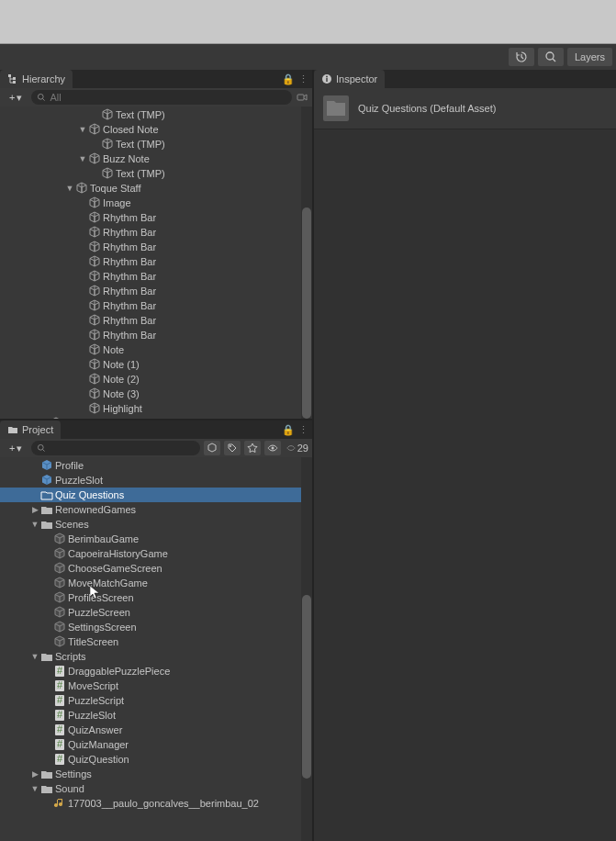 The height and width of the screenshot is (841, 616). What do you see at coordinates (103, 539) in the screenshot?
I see `item-label: BerimbauGame` at bounding box center [103, 539].